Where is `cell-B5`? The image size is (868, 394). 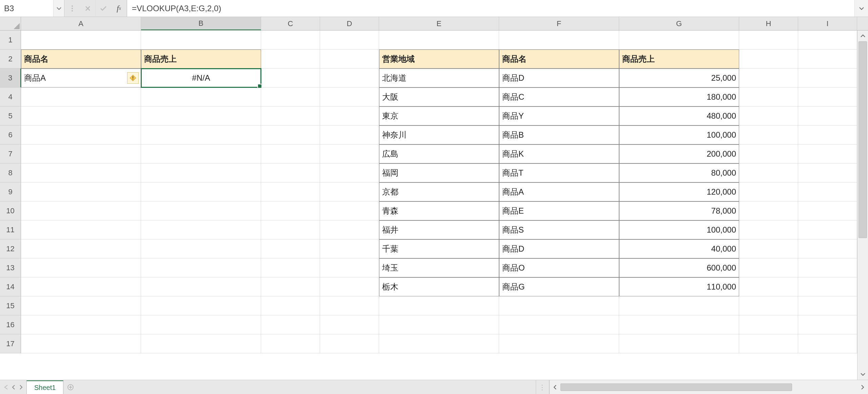
cell-B5 is located at coordinates (201, 116).